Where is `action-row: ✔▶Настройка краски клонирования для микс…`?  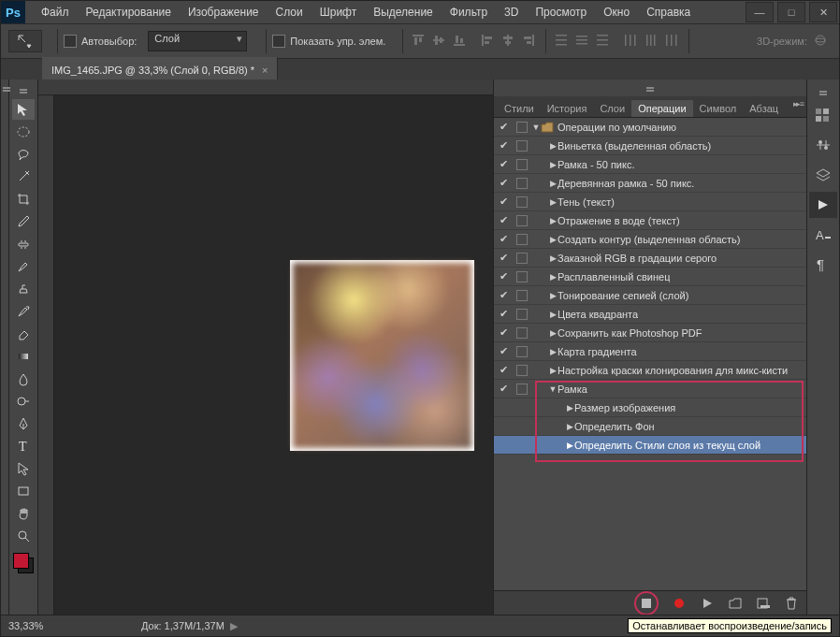 action-row: ✔▶Настройка краски клонирования для микс… is located at coordinates (650, 370).